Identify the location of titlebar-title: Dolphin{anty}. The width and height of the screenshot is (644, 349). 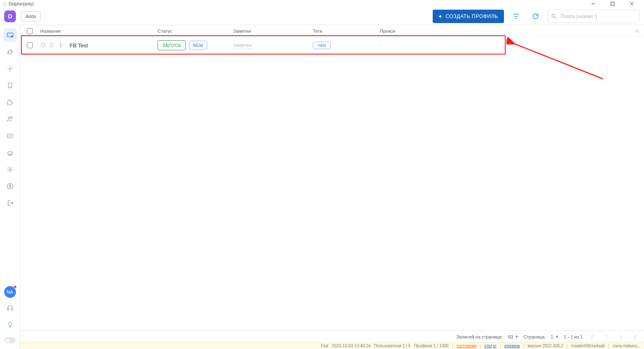
(21, 4).